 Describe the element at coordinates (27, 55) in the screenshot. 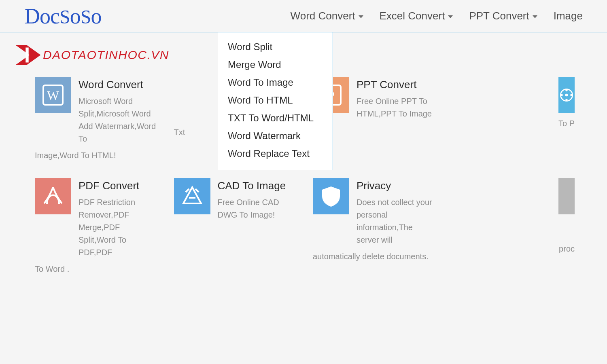

I see `watermark-glyph-icon` at that location.